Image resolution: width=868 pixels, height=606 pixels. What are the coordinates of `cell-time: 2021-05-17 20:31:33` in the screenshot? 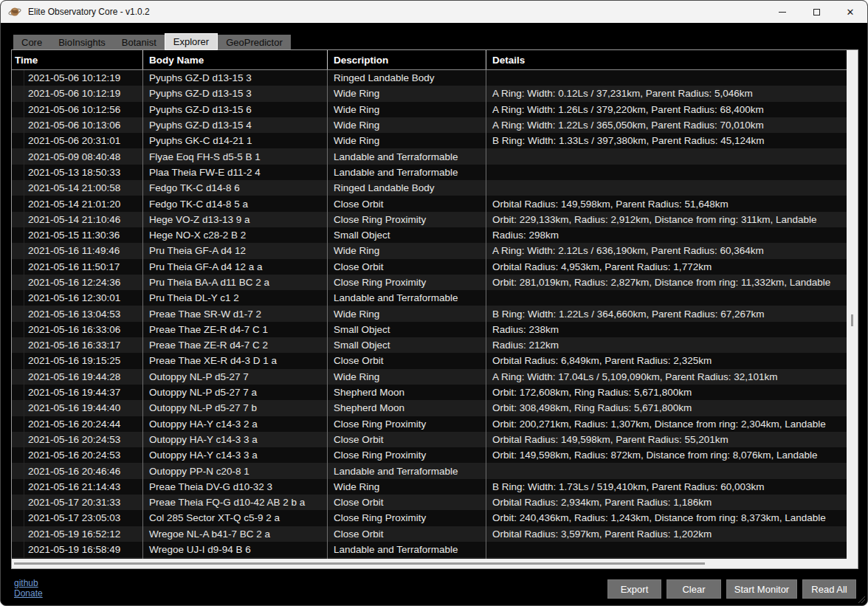 It's located at (84, 502).